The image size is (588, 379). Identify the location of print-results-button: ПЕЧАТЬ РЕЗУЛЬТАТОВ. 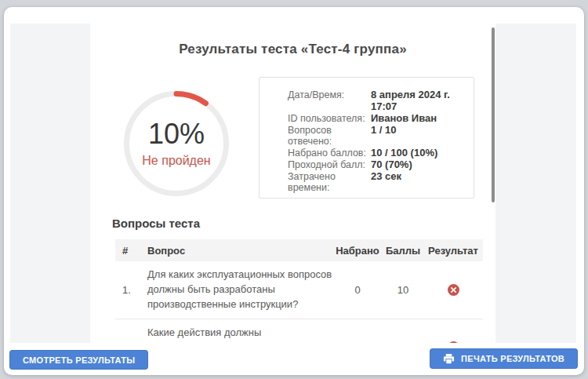
(503, 359).